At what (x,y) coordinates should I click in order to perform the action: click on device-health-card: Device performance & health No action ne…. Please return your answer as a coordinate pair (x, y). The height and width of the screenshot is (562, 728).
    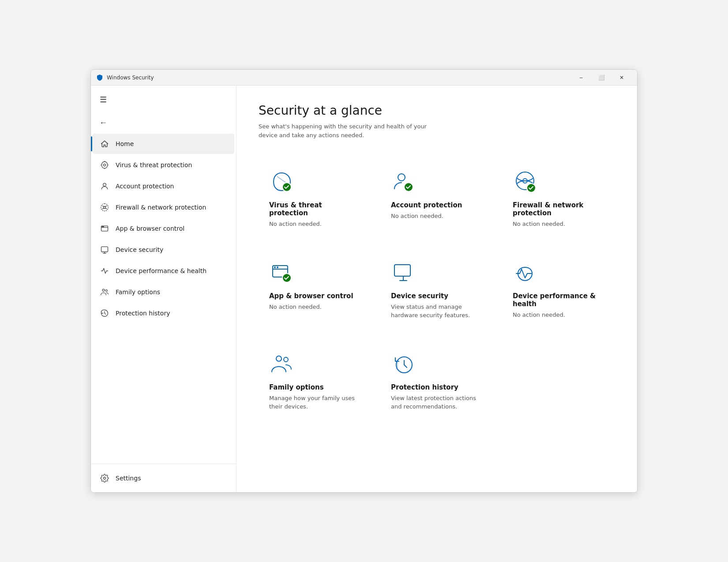
    Looking at the image, I should click on (559, 289).